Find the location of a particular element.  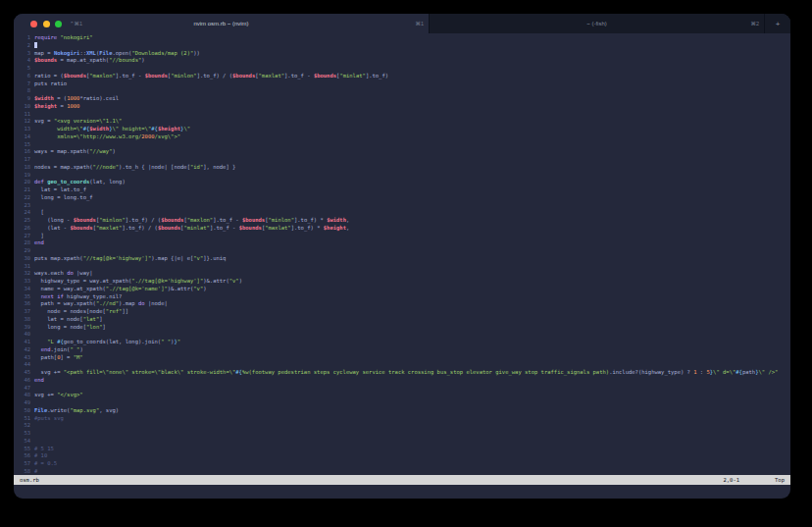

line-number: 57 is located at coordinates (24, 464).